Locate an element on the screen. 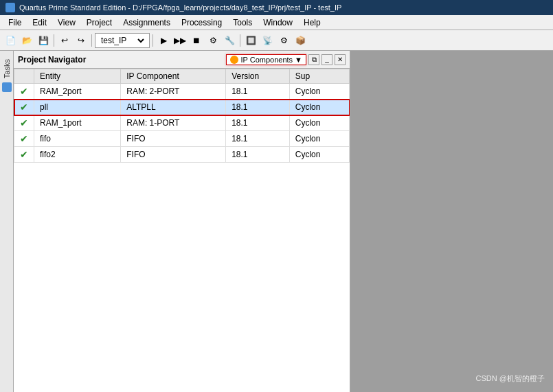 Image resolution: width=553 pixels, height=392 pixels. compile-btn: ▶ is located at coordinates (163, 41).